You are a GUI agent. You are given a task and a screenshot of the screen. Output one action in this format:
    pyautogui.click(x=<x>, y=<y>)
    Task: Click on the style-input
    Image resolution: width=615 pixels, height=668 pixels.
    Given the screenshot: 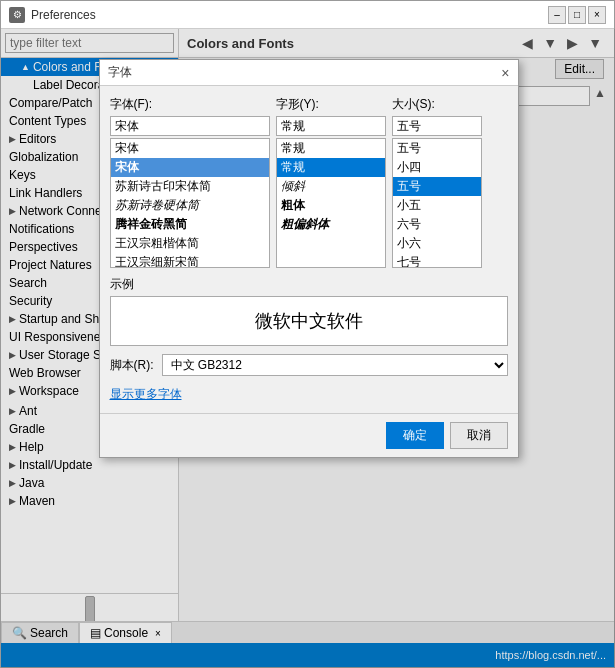 What is the action you would take?
    pyautogui.click(x=331, y=126)
    